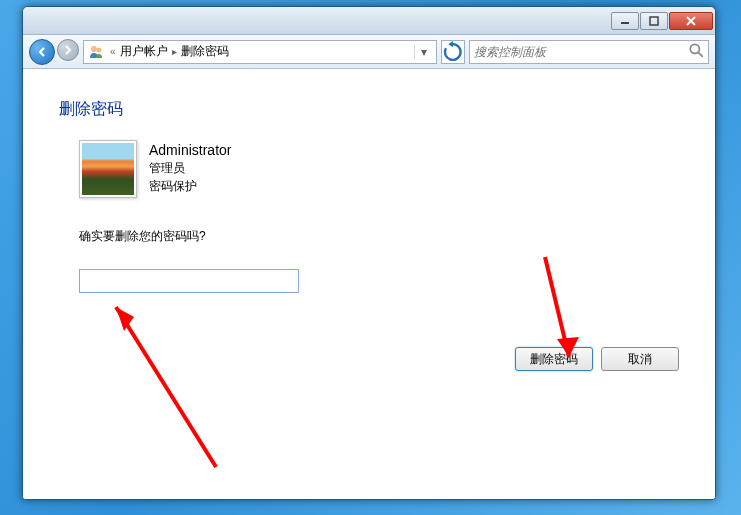  Describe the element at coordinates (96, 52) in the screenshot. I see `user-accounts-icon` at that location.